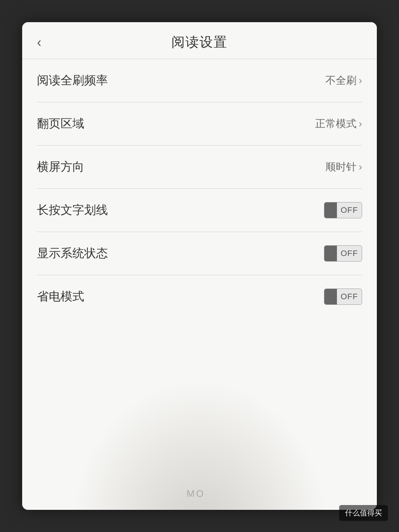  I want to click on toggle-label-power-save: OFF, so click(349, 297).